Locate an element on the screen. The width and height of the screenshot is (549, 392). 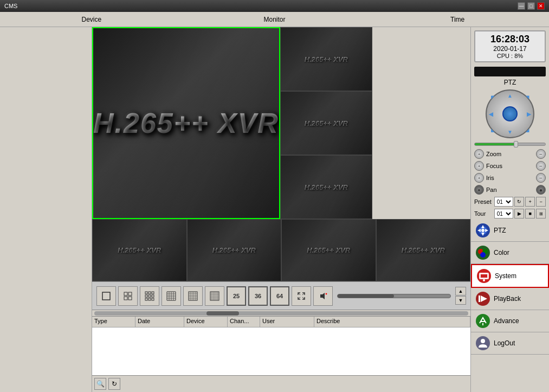
view-36-button: 36 is located at coordinates (258, 296).